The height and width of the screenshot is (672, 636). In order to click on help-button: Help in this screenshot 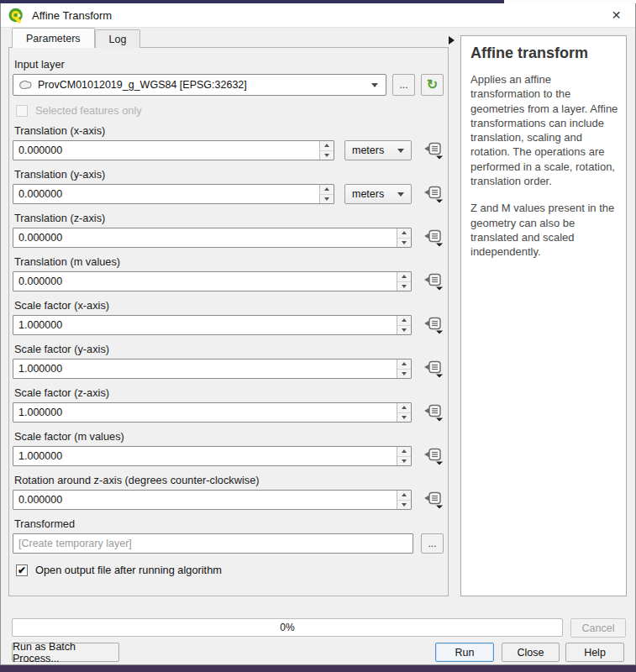, I will do `click(595, 652)`.